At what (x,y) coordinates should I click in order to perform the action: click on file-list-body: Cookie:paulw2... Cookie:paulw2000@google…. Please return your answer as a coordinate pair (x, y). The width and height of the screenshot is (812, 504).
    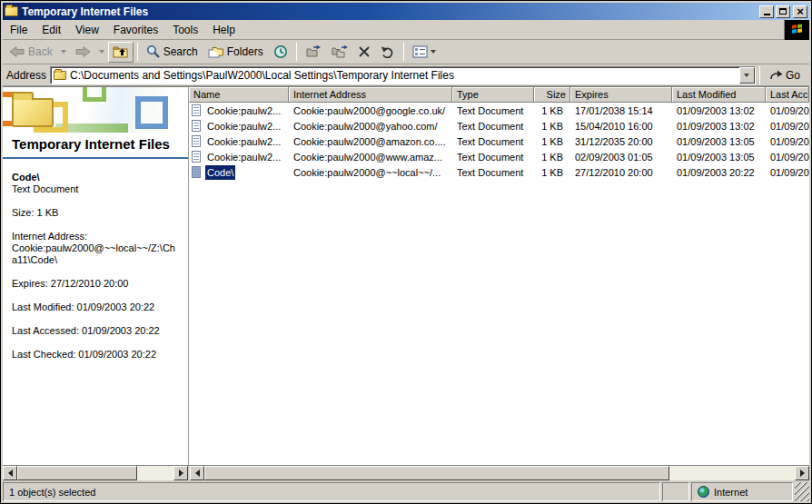
    Looking at the image, I should click on (500, 142).